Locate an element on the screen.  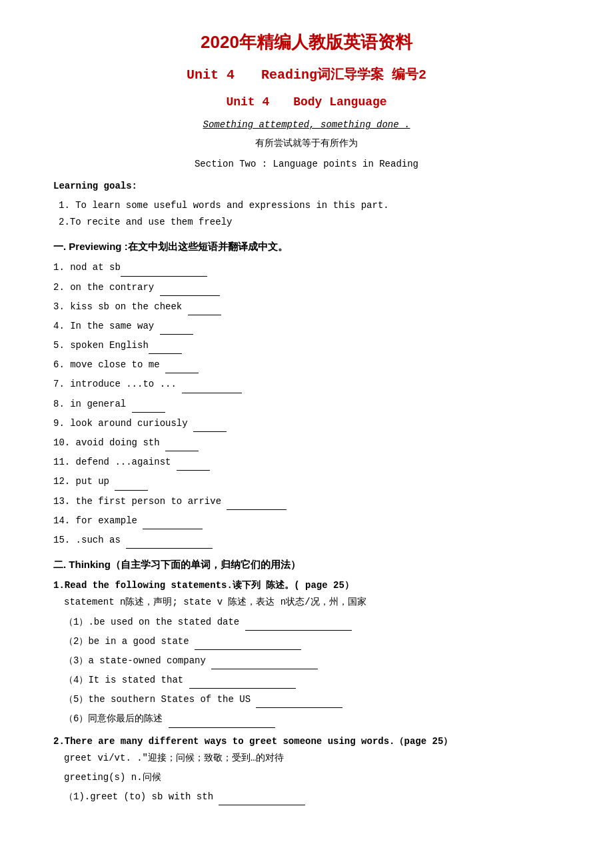
learning-goal-2: 2.To recite and use them freely is located at coordinates (309, 223).